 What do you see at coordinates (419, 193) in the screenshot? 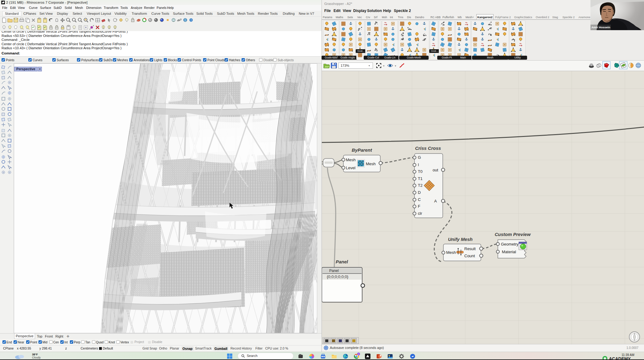
I see `svg-text: D` at bounding box center [419, 193].